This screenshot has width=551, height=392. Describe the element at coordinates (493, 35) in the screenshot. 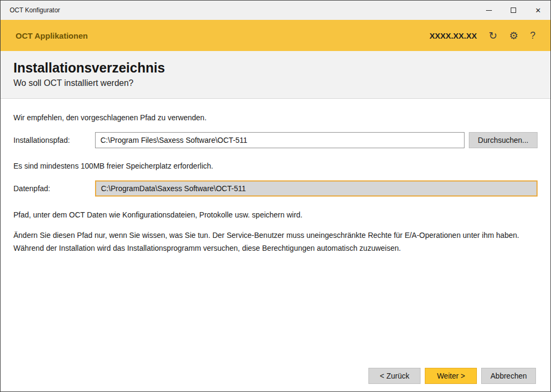

I see `refresh-icon: ↻` at that location.